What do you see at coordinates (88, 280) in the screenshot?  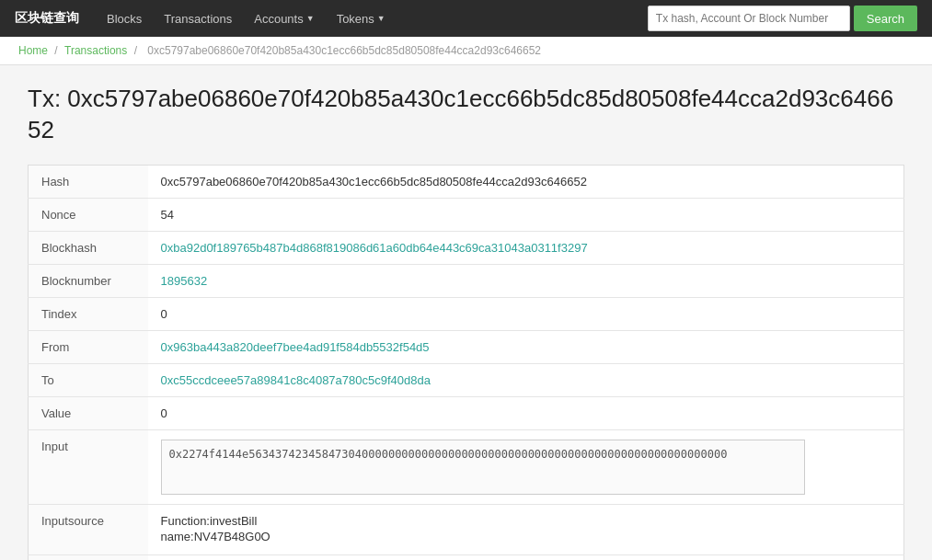 I see `key-blocknumber: Blocknumber` at bounding box center [88, 280].